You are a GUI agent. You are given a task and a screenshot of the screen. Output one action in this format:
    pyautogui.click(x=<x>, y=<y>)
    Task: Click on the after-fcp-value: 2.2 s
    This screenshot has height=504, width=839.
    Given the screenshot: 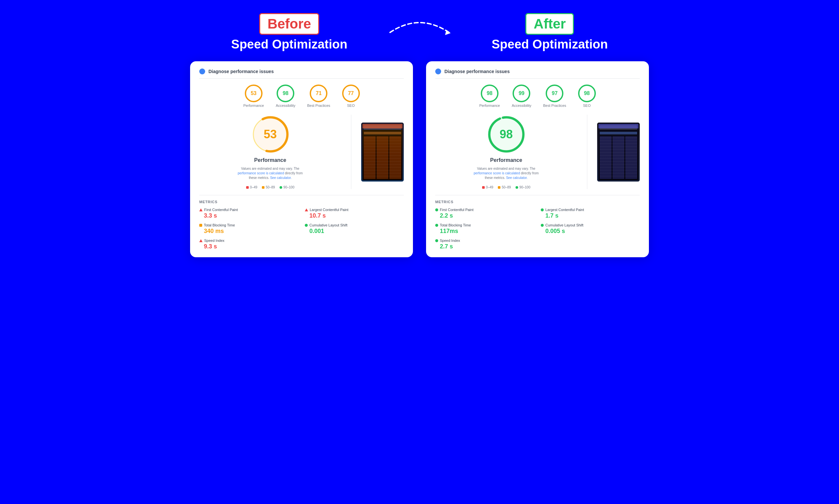 What is the action you would take?
    pyautogui.click(x=485, y=216)
    